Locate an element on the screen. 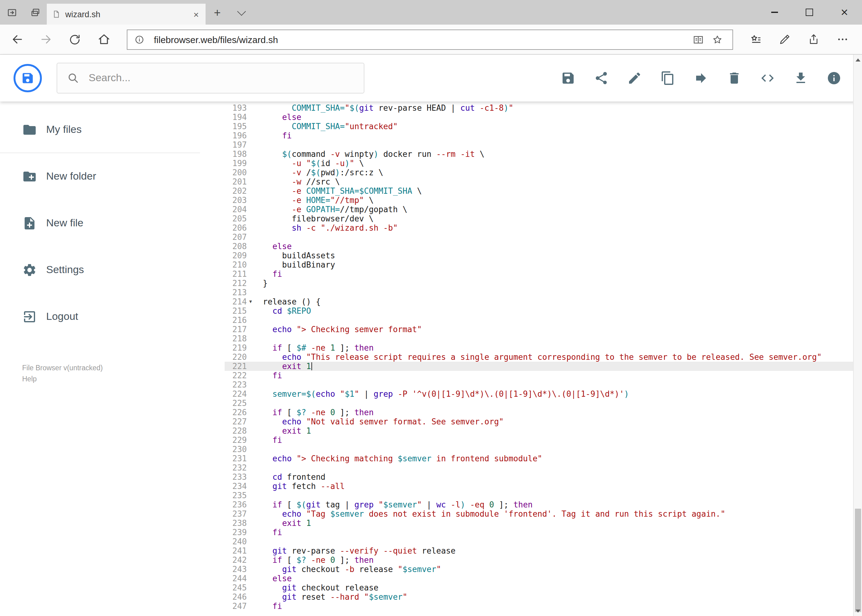 Image resolution: width=862 pixels, height=616 pixels. sidebar-item-new-file: New file is located at coordinates (100, 223).